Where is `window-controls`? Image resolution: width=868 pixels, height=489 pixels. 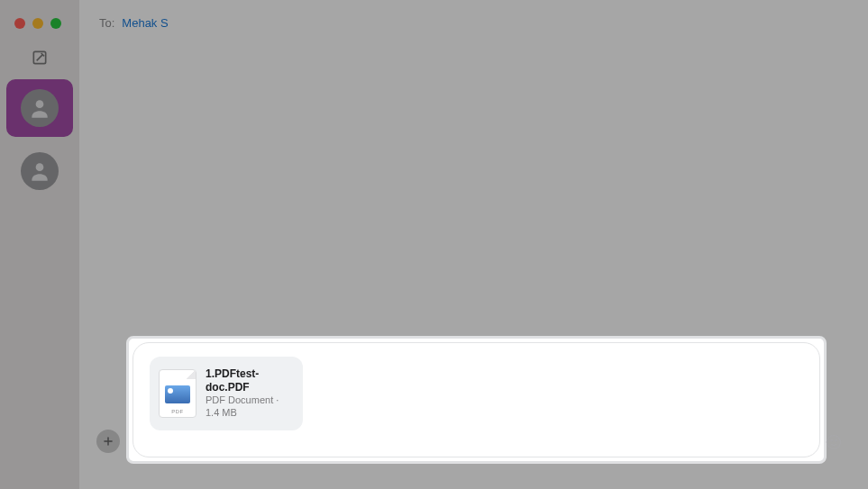 window-controls is located at coordinates (38, 21).